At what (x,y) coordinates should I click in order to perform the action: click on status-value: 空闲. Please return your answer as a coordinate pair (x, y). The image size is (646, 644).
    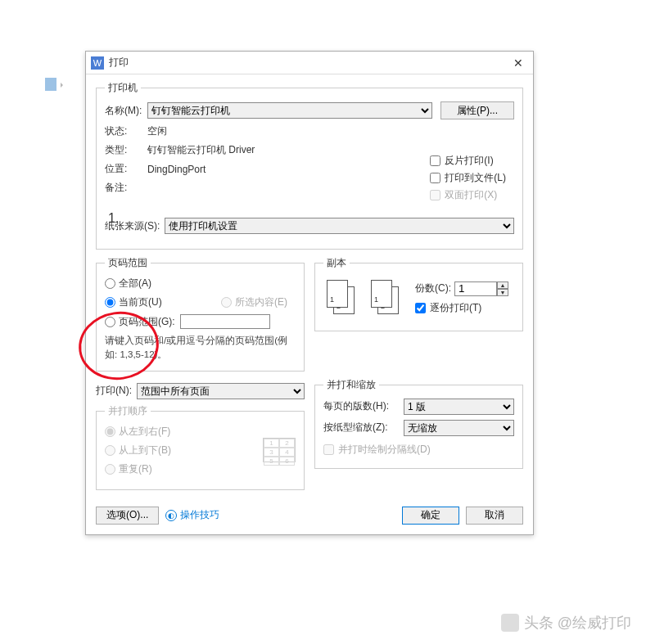
    Looking at the image, I should click on (157, 131).